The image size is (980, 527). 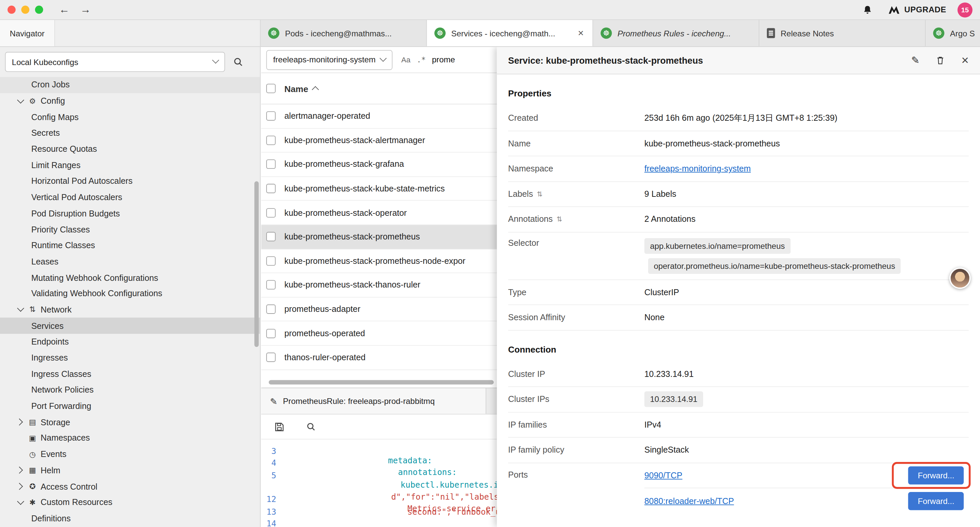 What do you see at coordinates (807, 143) in the screenshot?
I see `row-value: kube-prometheus-stack-prometheus` at bounding box center [807, 143].